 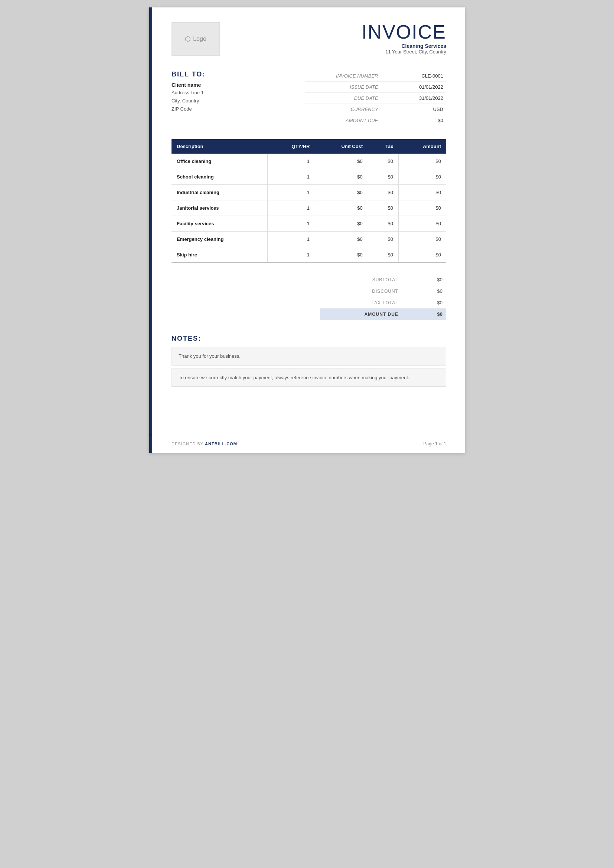 I want to click on detail-label: ISSUE DATE, so click(x=344, y=87).